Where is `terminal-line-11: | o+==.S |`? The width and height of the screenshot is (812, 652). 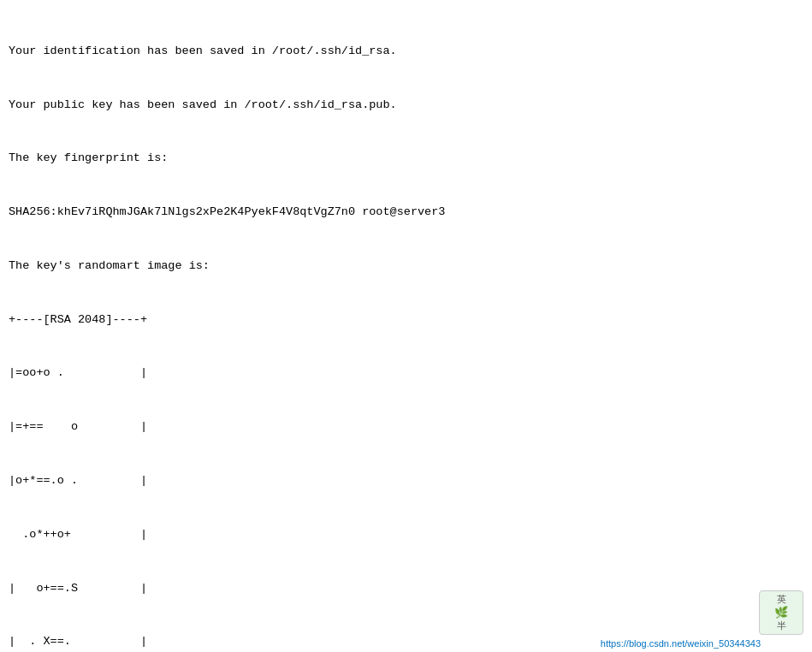
terminal-line-11: | o+==.S | is located at coordinates (406, 589).